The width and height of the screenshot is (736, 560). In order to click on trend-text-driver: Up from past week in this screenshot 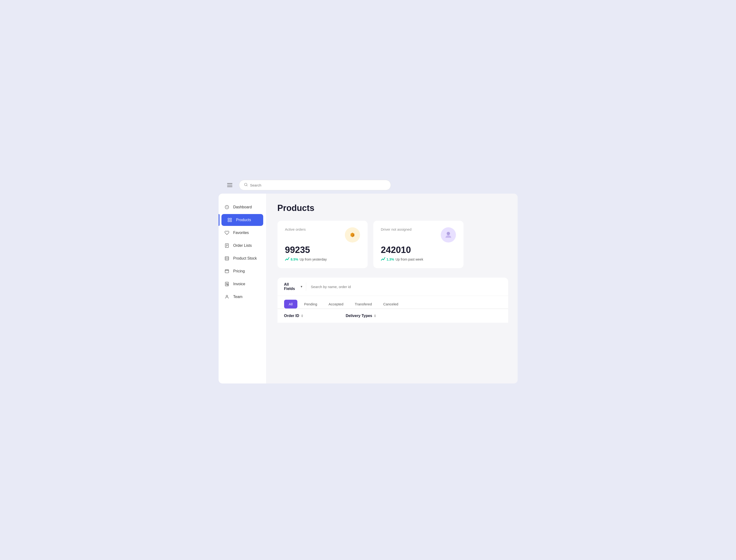, I will do `click(409, 259)`.